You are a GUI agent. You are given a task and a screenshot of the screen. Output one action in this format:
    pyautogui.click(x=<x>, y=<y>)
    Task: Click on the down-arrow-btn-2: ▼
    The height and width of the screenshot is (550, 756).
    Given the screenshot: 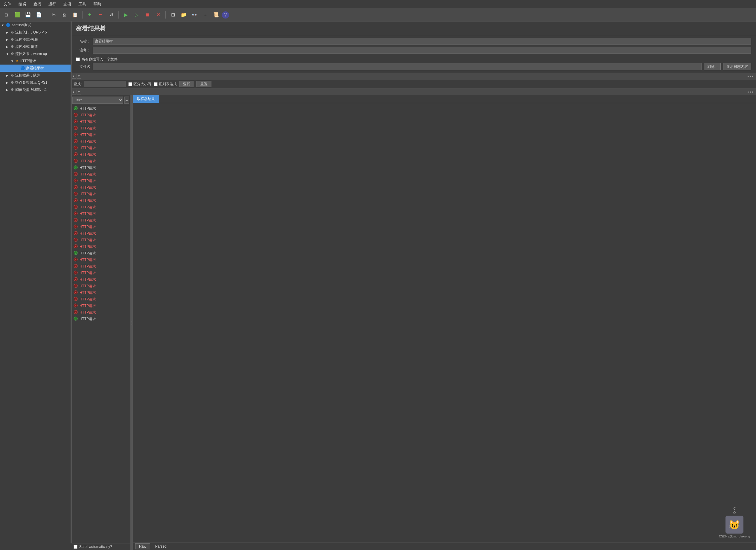 What is the action you would take?
    pyautogui.click(x=79, y=92)
    